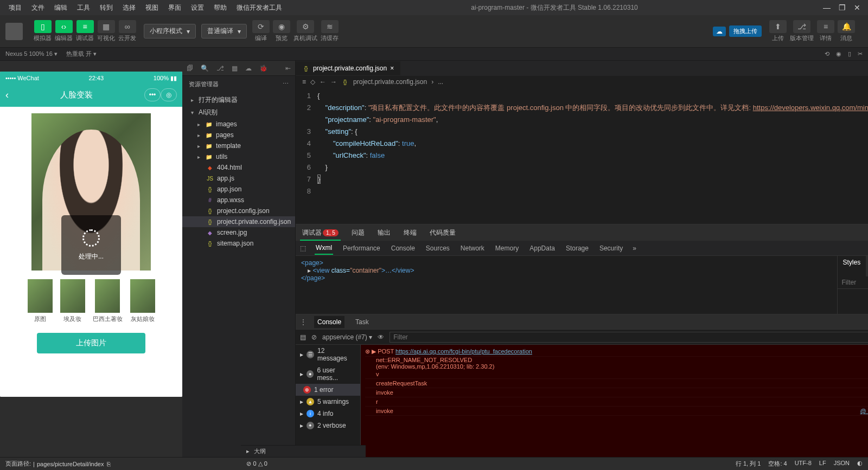 The height and width of the screenshot is (470, 868). Describe the element at coordinates (234, 68) in the screenshot. I see `ext-icon: ▦` at that location.